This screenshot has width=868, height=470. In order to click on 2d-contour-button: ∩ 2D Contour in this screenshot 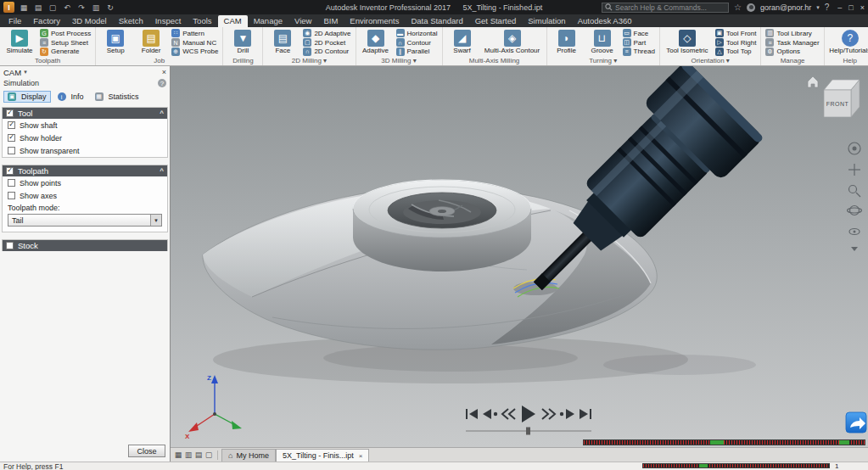, I will do `click(327, 51)`.